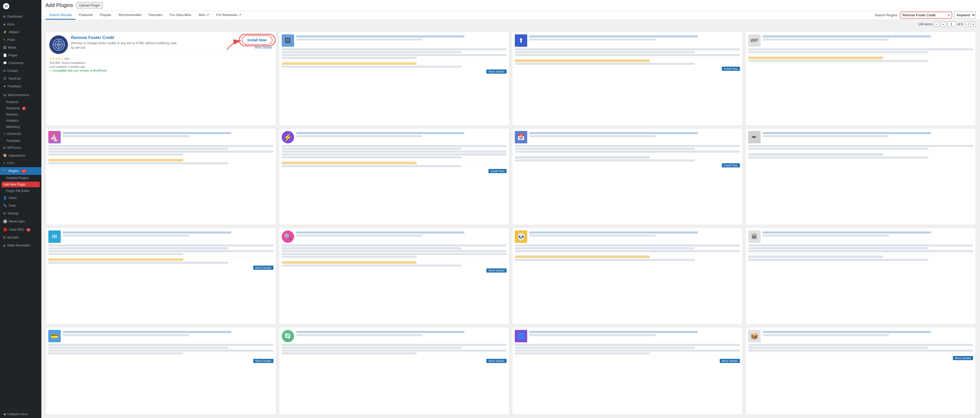 Image resolution: width=980 pixels, height=418 pixels. What do you see at coordinates (21, 17) in the screenshot?
I see `sidebar-item-dashboard: ⊞ Dashboard` at bounding box center [21, 17].